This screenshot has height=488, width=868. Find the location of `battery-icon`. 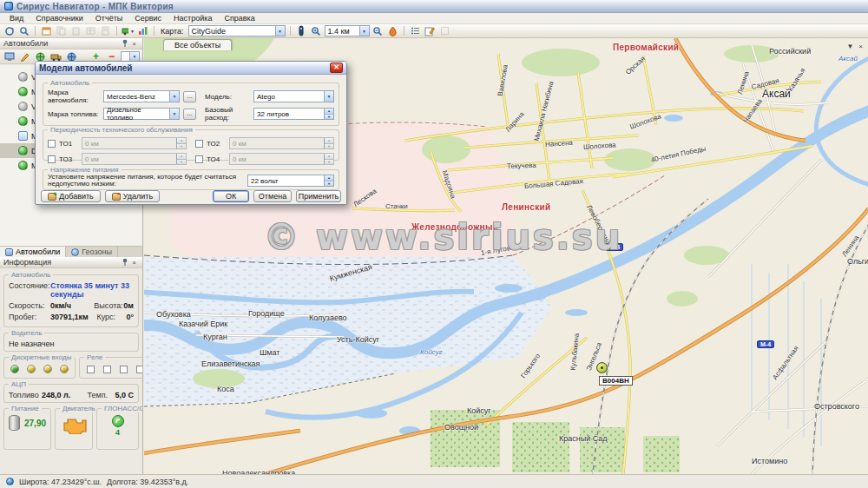

battery-icon is located at coordinates (14, 423).